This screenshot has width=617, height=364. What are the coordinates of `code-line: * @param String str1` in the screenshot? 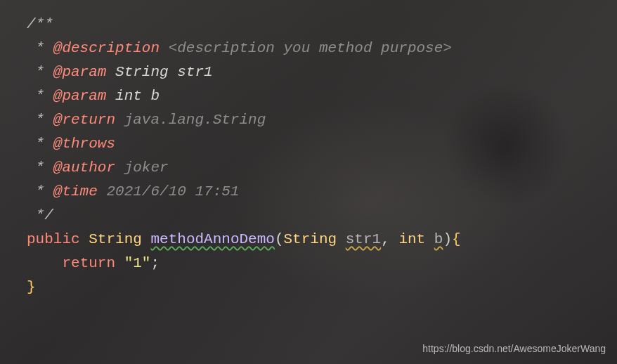 It's located at (322, 72).